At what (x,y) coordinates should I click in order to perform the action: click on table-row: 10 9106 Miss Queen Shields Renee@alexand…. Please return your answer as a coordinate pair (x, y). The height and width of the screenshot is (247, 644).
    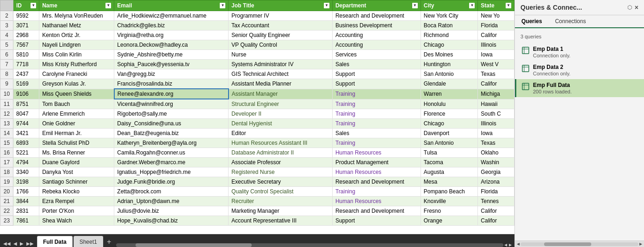
    Looking at the image, I should click on (257, 94).